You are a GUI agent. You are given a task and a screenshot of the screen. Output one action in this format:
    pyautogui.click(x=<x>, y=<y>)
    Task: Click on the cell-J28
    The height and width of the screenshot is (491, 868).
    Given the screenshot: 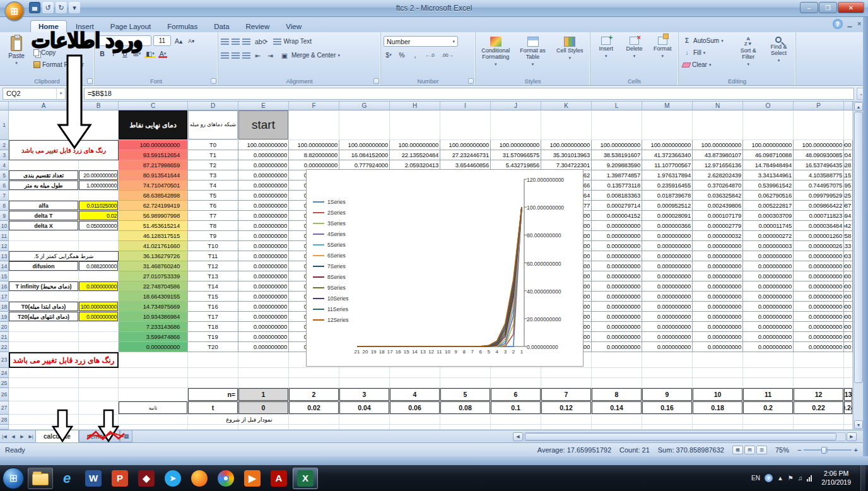 What is the action you would take?
    pyautogui.click(x=516, y=420)
    